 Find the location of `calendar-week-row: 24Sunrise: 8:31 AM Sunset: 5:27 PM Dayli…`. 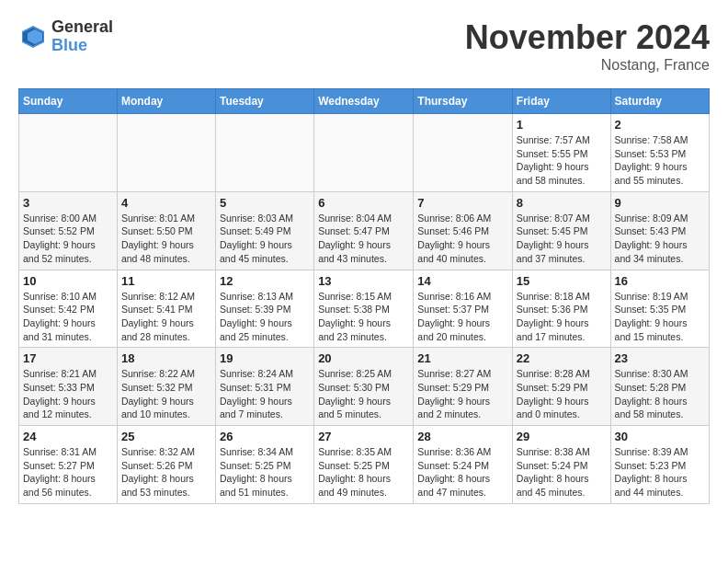

calendar-week-row: 24Sunrise: 8:31 AM Sunset: 5:27 PM Dayli… is located at coordinates (364, 465).